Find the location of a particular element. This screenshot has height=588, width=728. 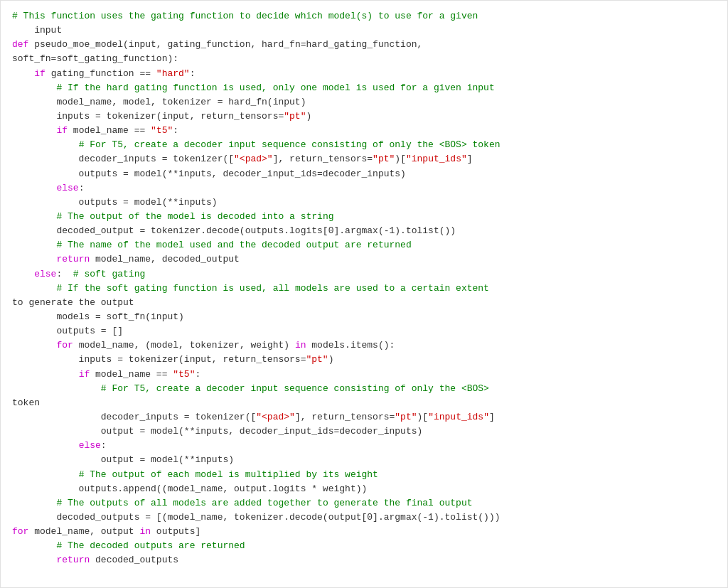

token-default: soft_fn=soft_gating_function): is located at coordinates (95, 58).